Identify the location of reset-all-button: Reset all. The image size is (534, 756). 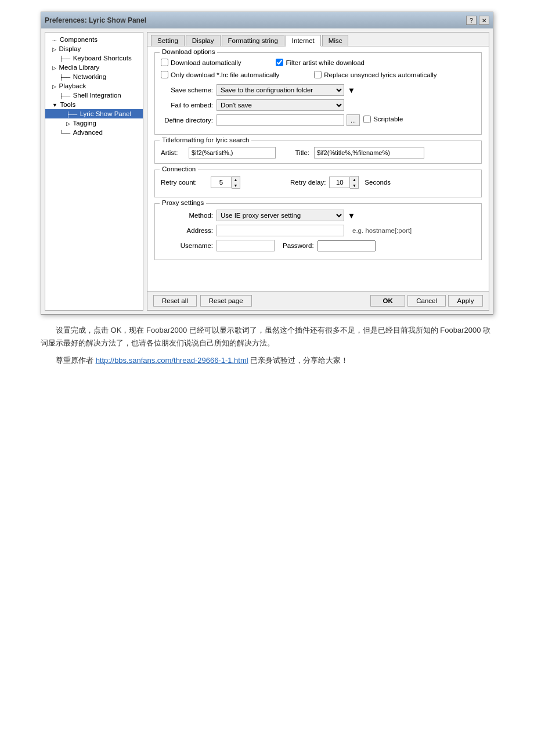
(175, 301).